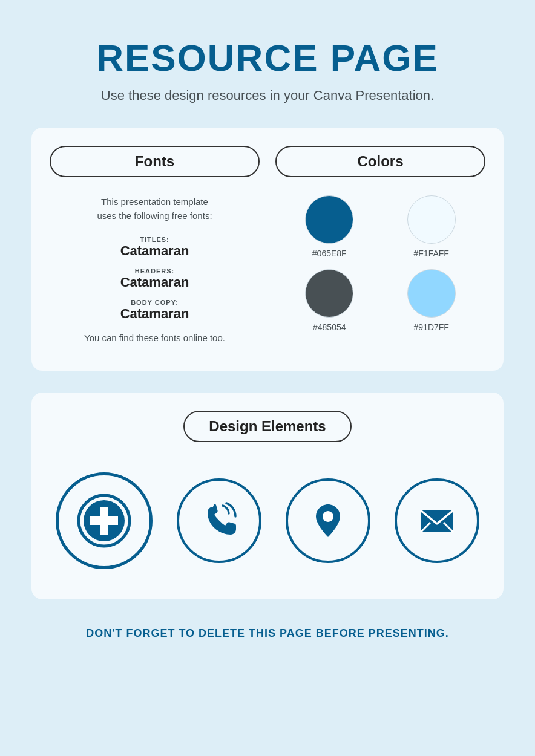  Describe the element at coordinates (155, 247) in the screenshot. I see `fonts-column: Fonts This presentation template uses th…` at that location.